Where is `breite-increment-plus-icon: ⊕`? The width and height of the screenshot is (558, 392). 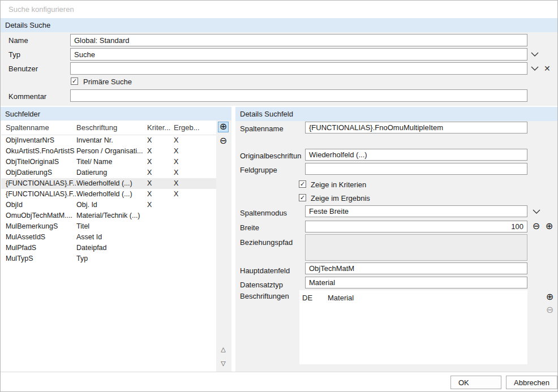
breite-increment-plus-icon: ⊕ is located at coordinates (549, 226).